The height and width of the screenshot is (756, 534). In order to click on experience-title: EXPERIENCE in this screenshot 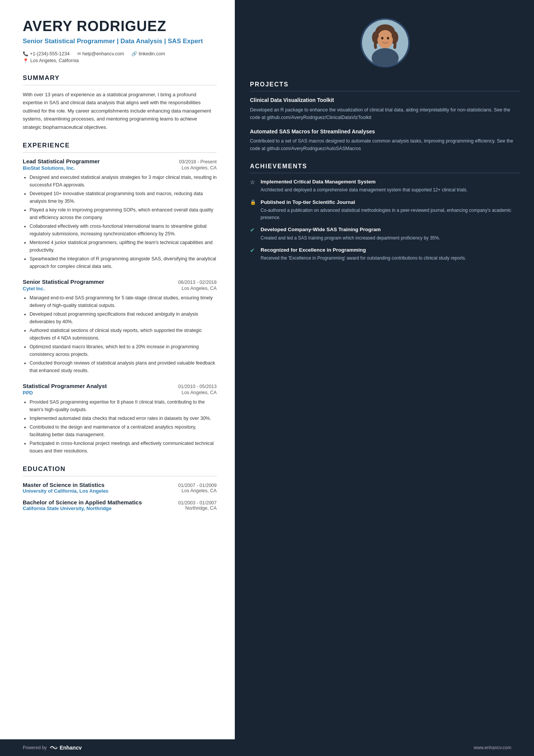, I will do `click(120, 146)`.